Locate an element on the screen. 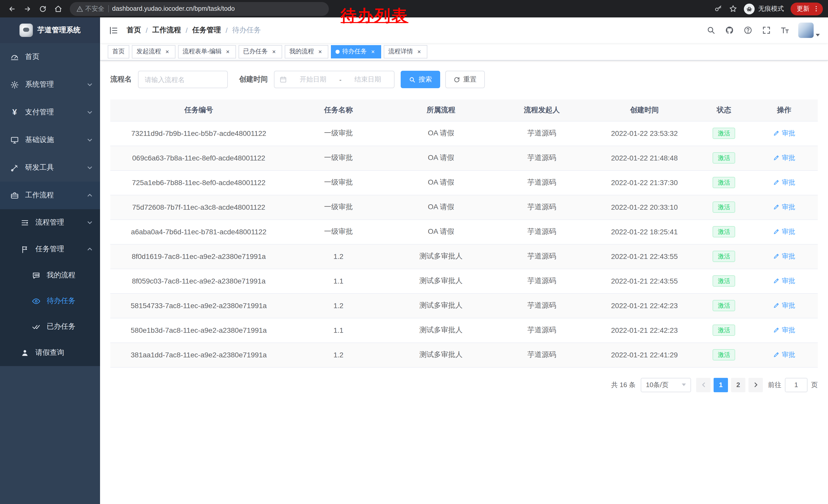 The height and width of the screenshot is (504, 828). password-key-icon is located at coordinates (718, 9).